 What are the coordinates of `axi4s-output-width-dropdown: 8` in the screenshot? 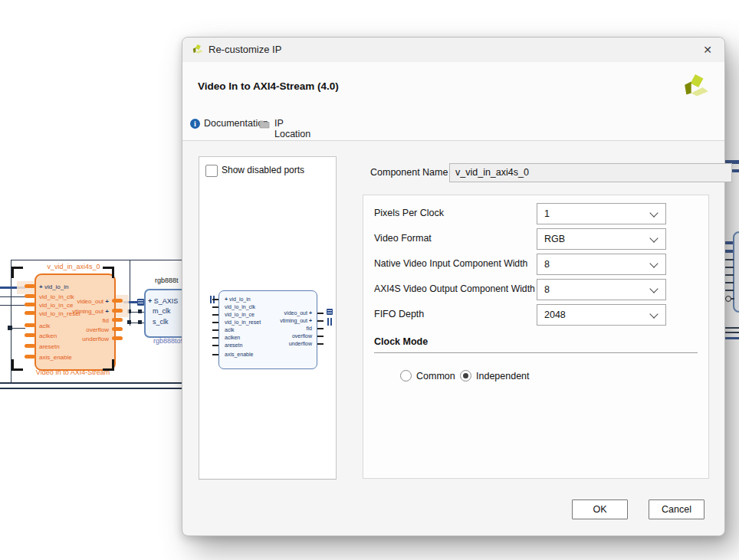 It's located at (601, 290).